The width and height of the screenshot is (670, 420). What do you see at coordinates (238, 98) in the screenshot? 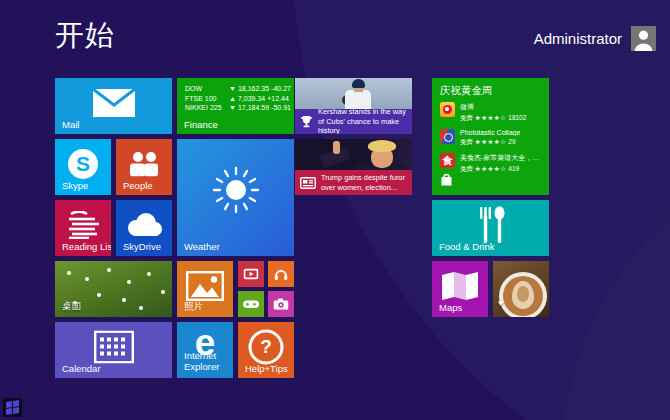
I see `stock-row: FTSE 100 ▲7,039.34+12.44` at bounding box center [238, 98].